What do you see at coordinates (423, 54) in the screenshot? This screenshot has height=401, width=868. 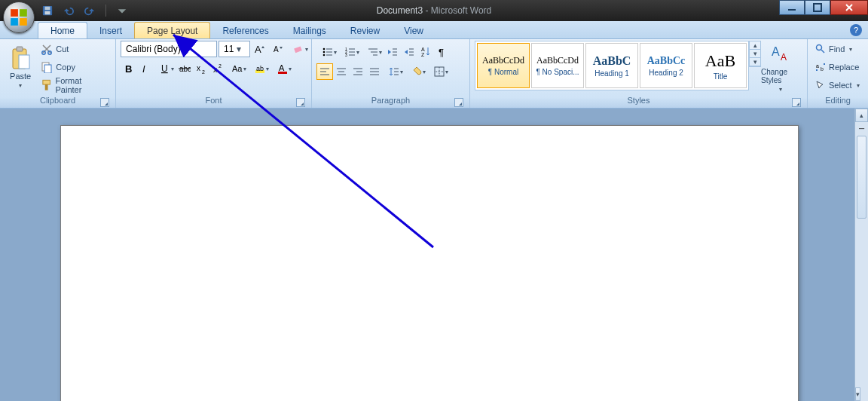 I see `svg-text: Z` at bounding box center [423, 54].